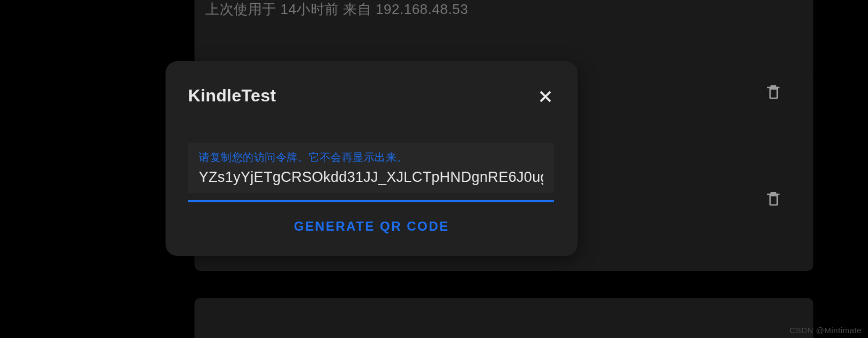 This screenshot has height=338, width=868. Describe the element at coordinates (545, 97) in the screenshot. I see `close-icon` at that location.